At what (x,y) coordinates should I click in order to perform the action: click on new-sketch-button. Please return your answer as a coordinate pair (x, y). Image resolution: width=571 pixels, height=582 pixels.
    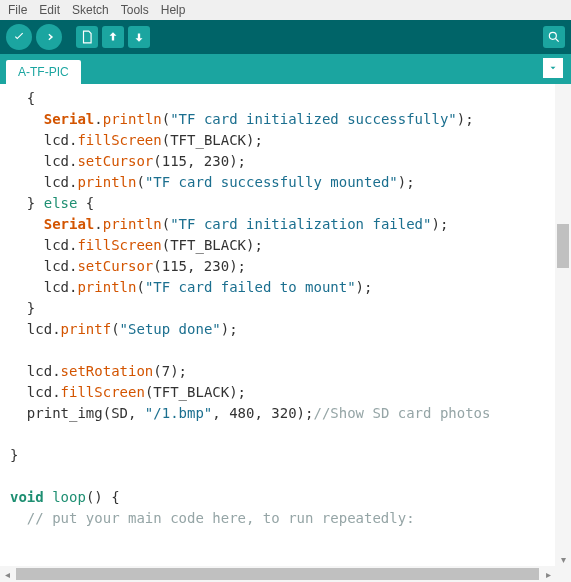
    Looking at the image, I should click on (87, 37).